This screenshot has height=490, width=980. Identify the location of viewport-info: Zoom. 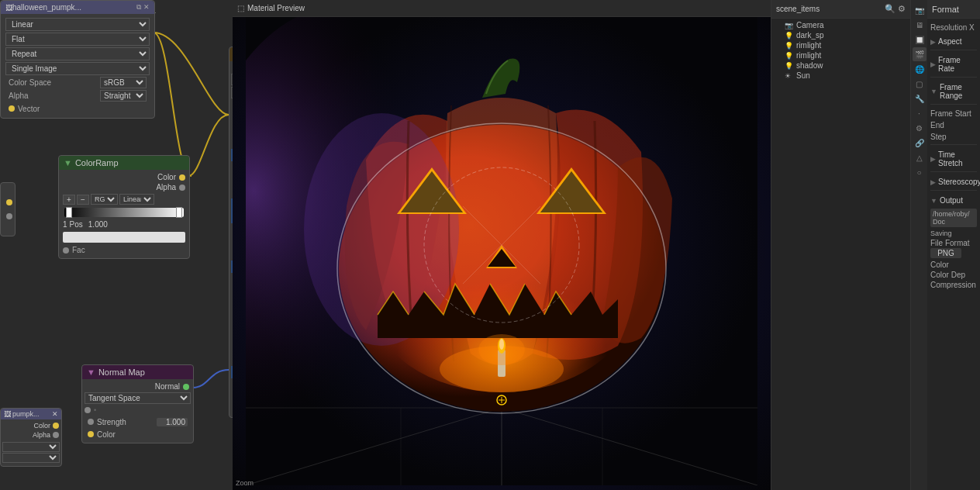
(245, 483).